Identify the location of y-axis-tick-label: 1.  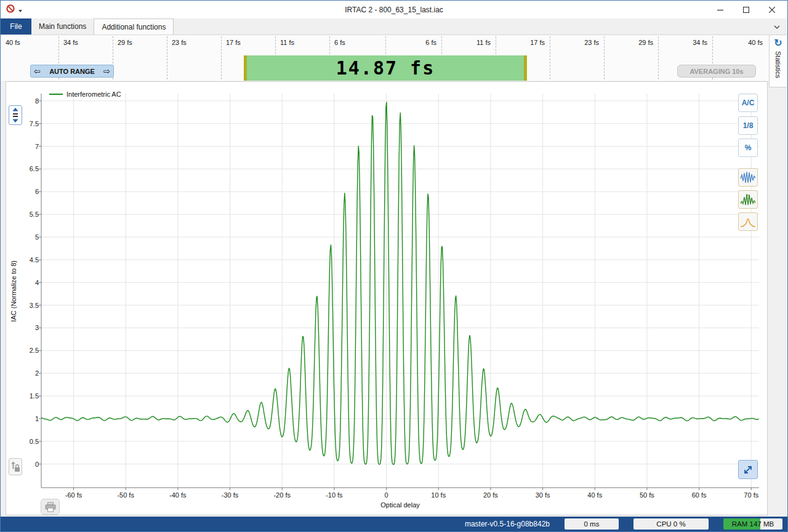
(30, 419).